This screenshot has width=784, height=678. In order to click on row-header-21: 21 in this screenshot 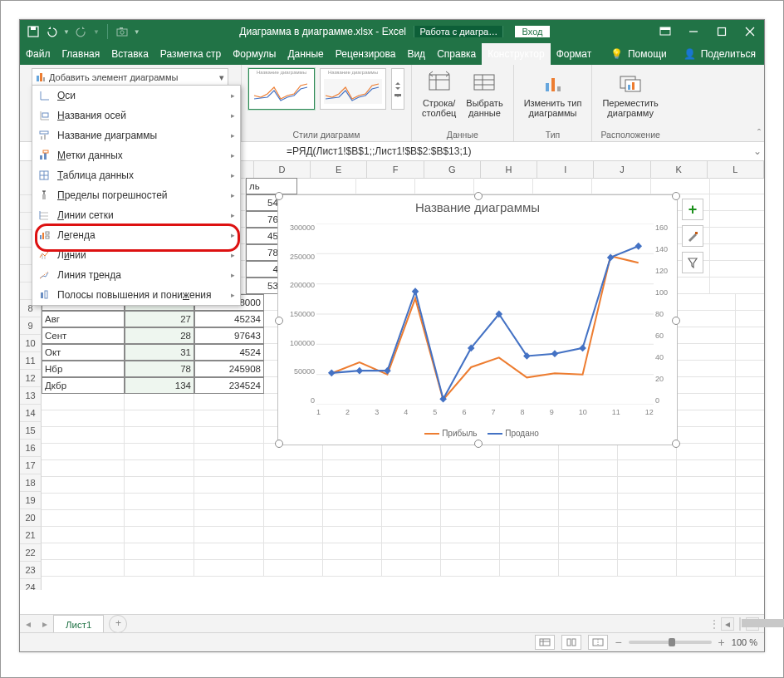, I will do `click(31, 535)`.